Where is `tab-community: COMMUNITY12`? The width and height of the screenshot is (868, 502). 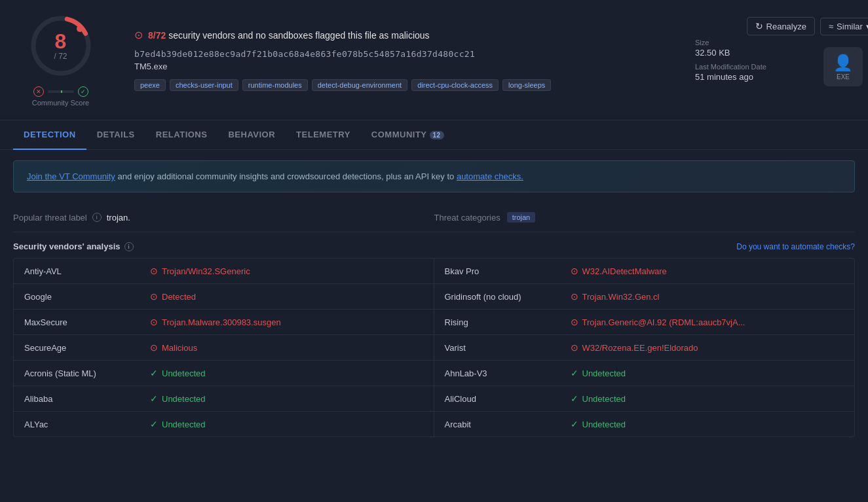
tab-community: COMMUNITY12 is located at coordinates (407, 135).